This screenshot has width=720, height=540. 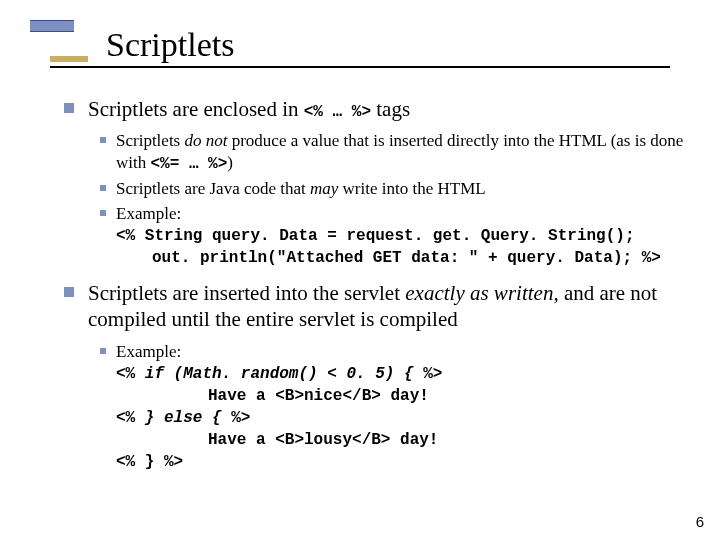 I want to click on code-line: <% } else { %>, so click(x=183, y=418).